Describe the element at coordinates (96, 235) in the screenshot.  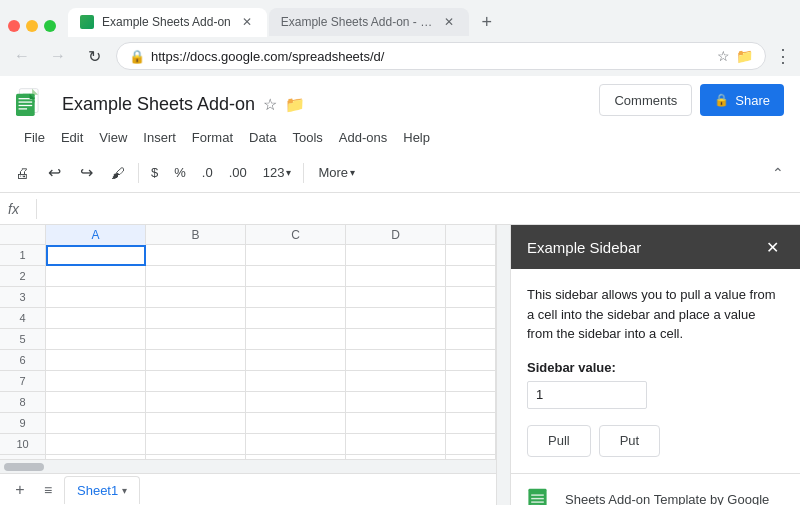
I see `col-header-a: A` at that location.